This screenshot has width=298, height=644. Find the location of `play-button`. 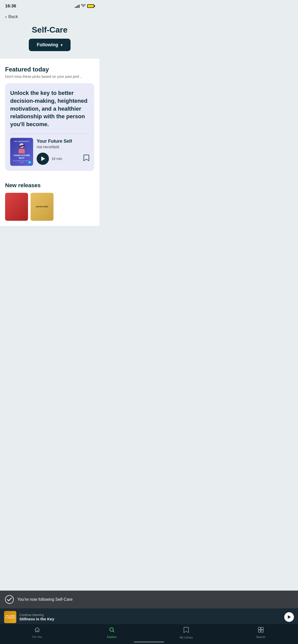

play-button is located at coordinates (43, 159).